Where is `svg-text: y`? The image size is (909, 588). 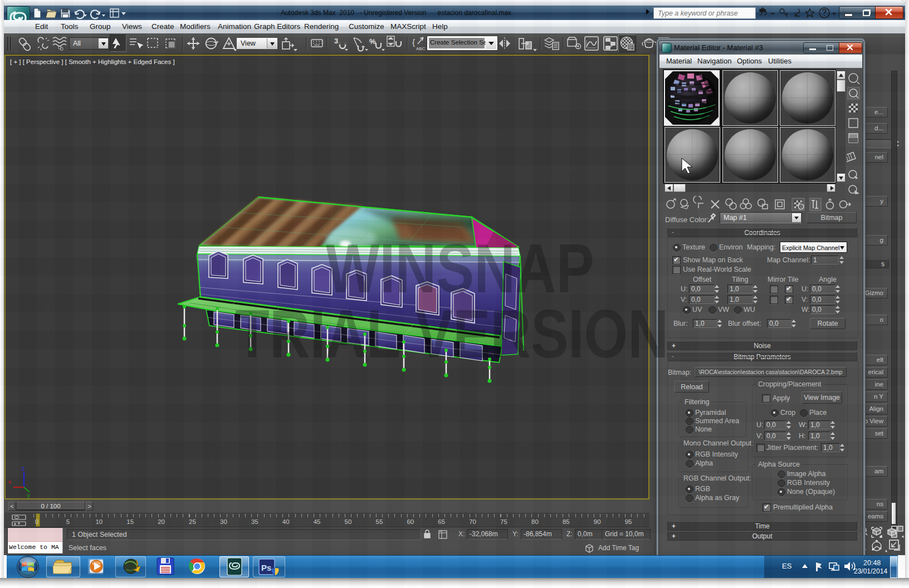
svg-text: y is located at coordinates (29, 496).